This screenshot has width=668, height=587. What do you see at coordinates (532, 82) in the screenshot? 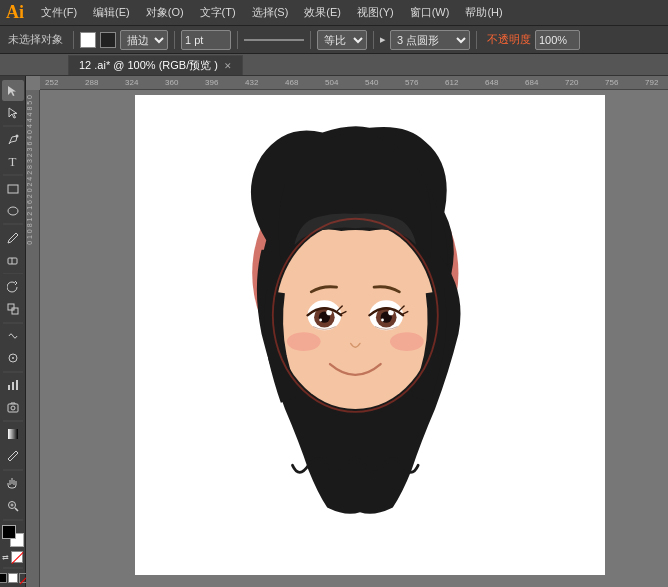
I see `ruler-h-684: 684` at bounding box center [532, 82].